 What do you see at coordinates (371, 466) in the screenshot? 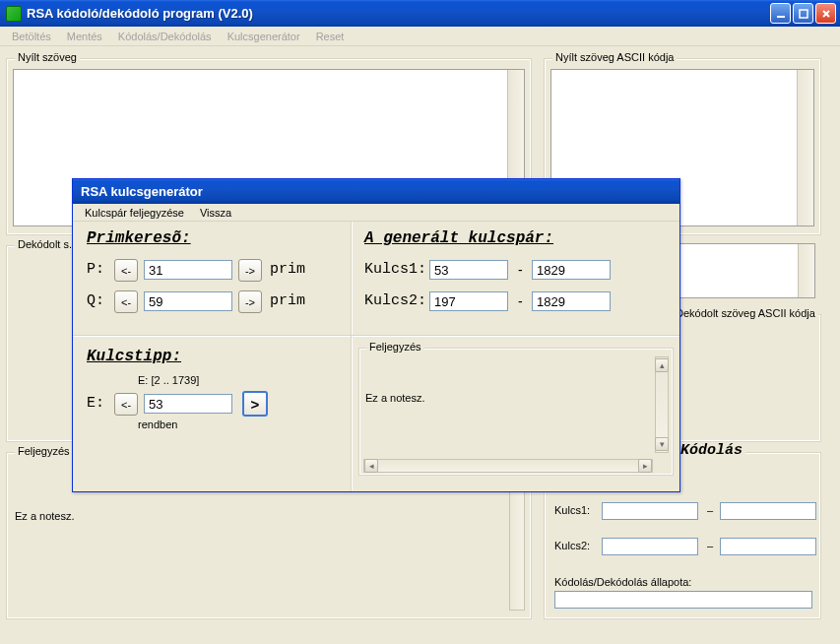
I see `scroll-left-icon: ◂` at bounding box center [371, 466].